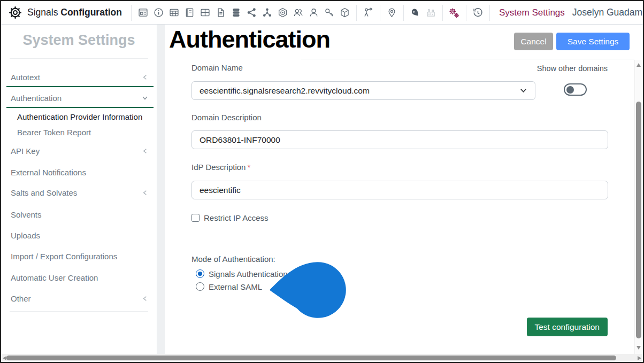 This screenshot has width=644, height=363. I want to click on sidebar-item-authentication: Authentication, so click(80, 98).